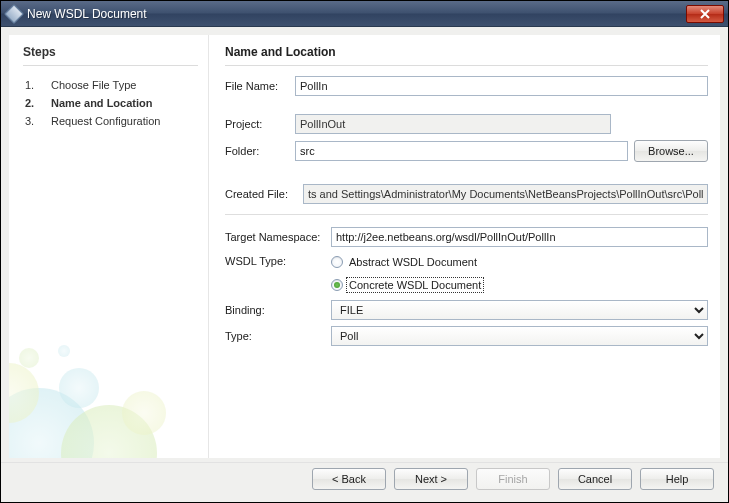  What do you see at coordinates (275, 310) in the screenshot?
I see `label-binding: Binding:` at bounding box center [275, 310].